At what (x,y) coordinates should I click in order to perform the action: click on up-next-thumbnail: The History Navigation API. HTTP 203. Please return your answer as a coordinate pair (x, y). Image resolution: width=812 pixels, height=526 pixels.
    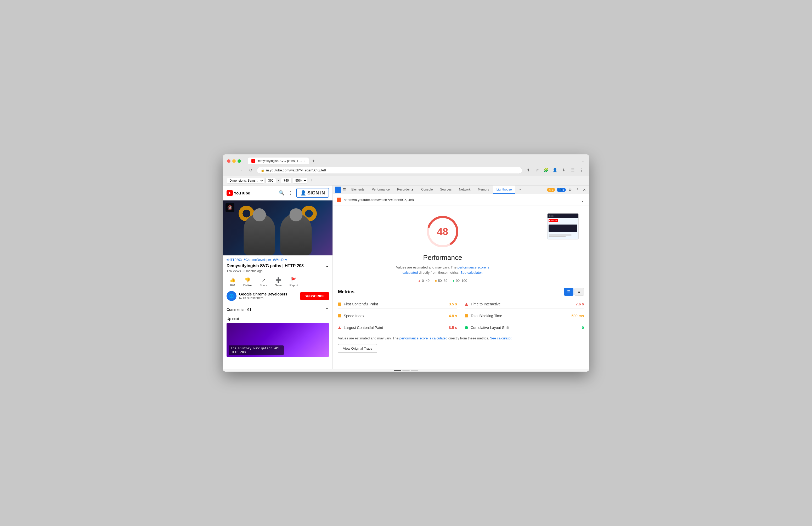
    Looking at the image, I should click on (278, 340).